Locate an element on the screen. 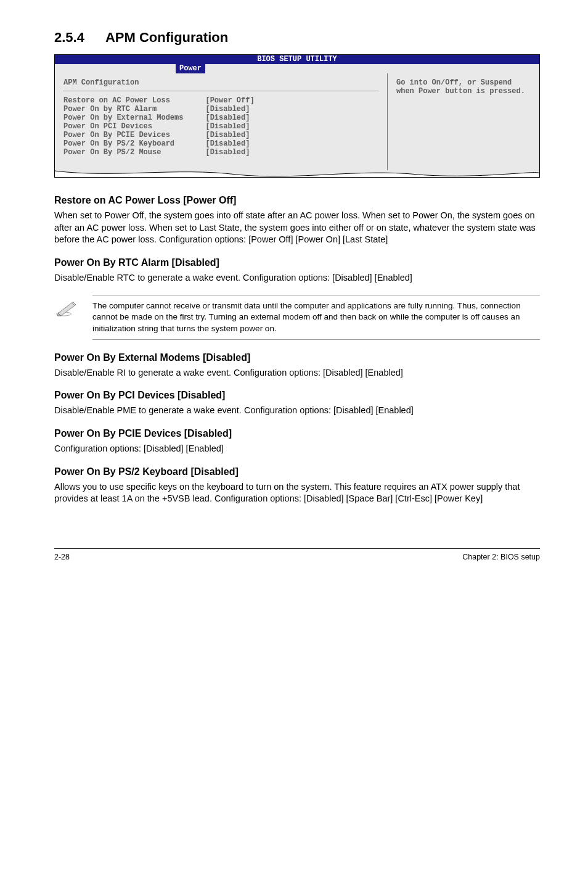 Image resolution: width=588 pixels, height=887 pixels. bios-divider is located at coordinates (221, 91).